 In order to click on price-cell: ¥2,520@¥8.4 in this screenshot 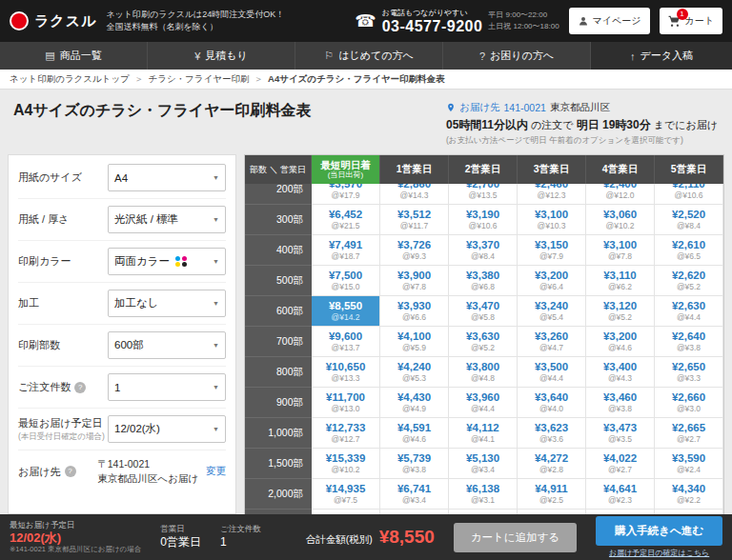, I will do `click(689, 220)`.